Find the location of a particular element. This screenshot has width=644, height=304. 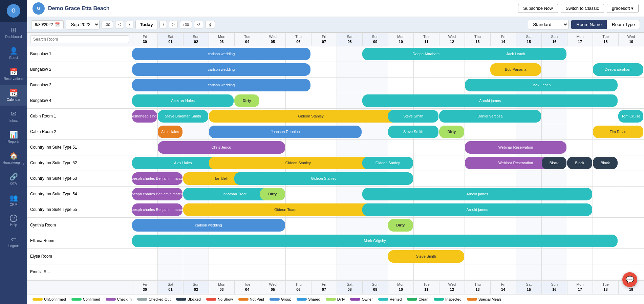

back-1-button: ⟨ is located at coordinates (130, 24).